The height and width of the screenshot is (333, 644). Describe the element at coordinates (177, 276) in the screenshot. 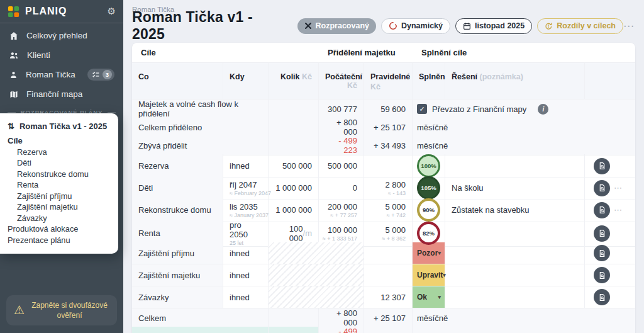

I see `goal-name: Zajištění majetku` at that location.